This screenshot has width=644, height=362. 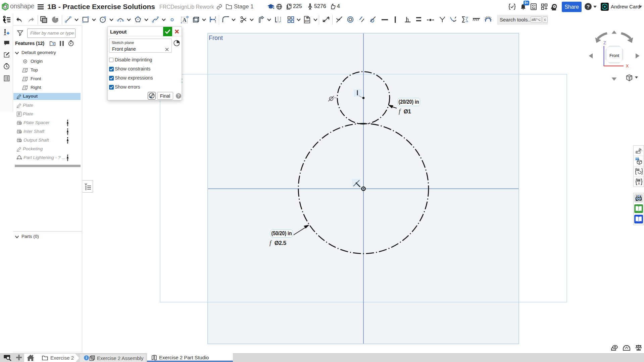 I want to click on svg-text: X, so click(x=628, y=66).